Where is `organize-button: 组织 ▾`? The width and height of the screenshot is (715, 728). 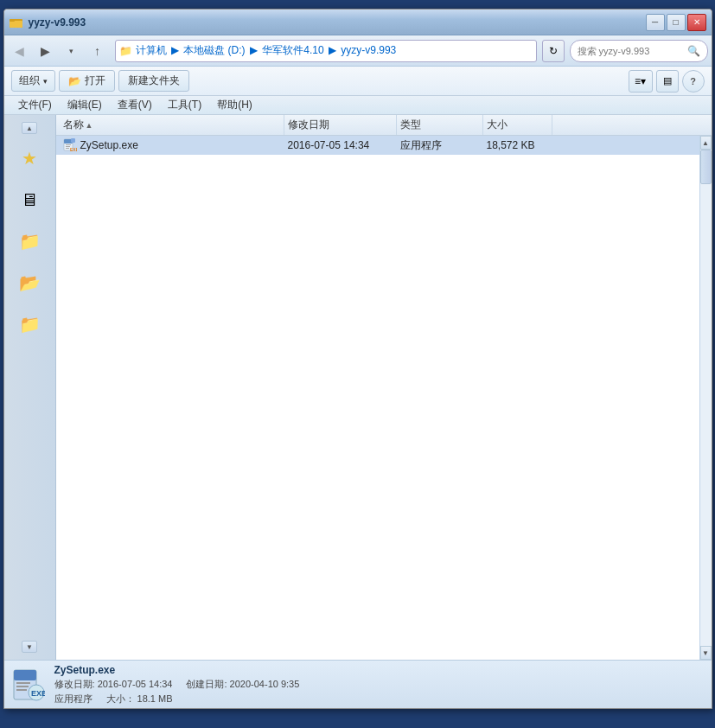
organize-button: 组织 ▾ is located at coordinates (33, 81).